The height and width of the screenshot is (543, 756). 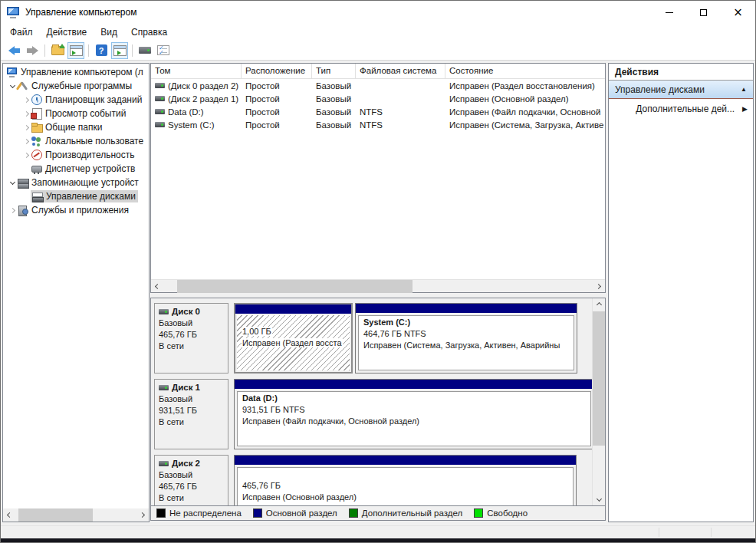 I want to click on volume-list-horizontal-scrollbar, so click(x=378, y=285).